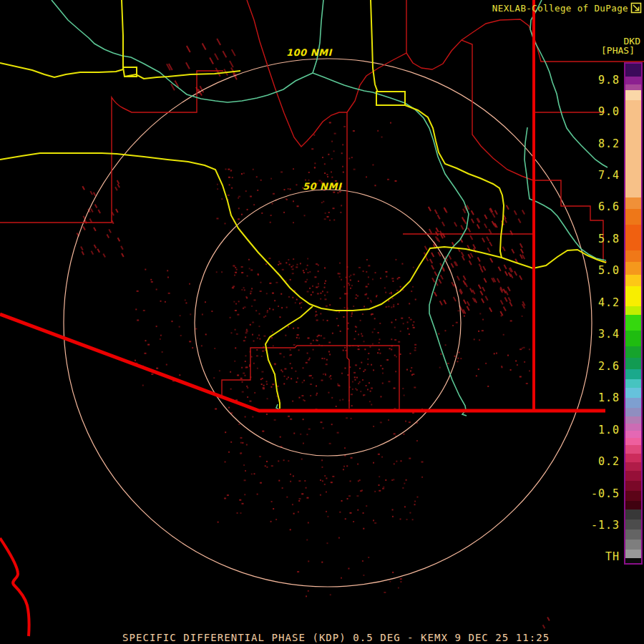 Image resolution: width=644 pixels, height=644 pixels. I want to click on color-scale-tick: 1.0, so click(595, 431).